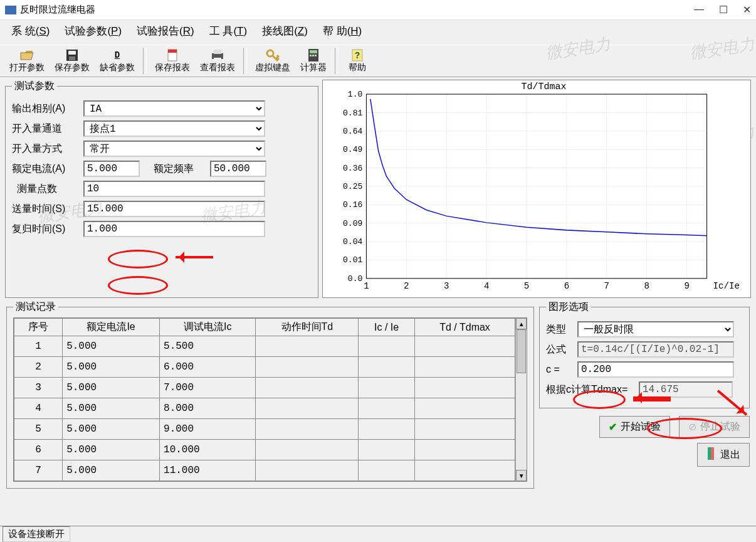 This screenshot has height=542, width=756. What do you see at coordinates (560, 330) in the screenshot?
I see `type-label: 类型` at bounding box center [560, 330].